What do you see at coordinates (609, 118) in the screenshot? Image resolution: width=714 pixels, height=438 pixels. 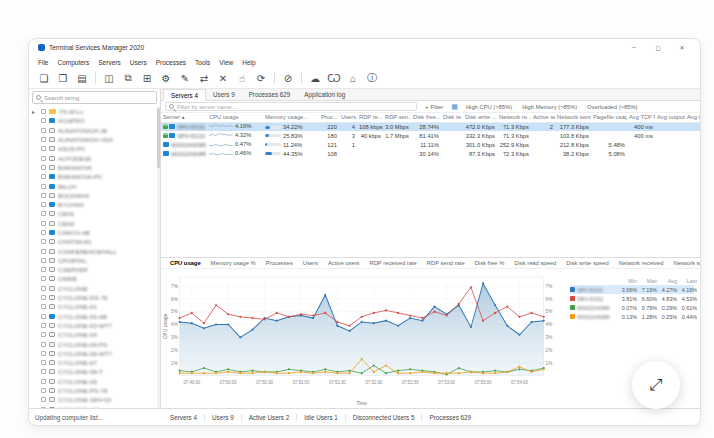 I see `column-header: Pagefile usage...` at bounding box center [609, 118].